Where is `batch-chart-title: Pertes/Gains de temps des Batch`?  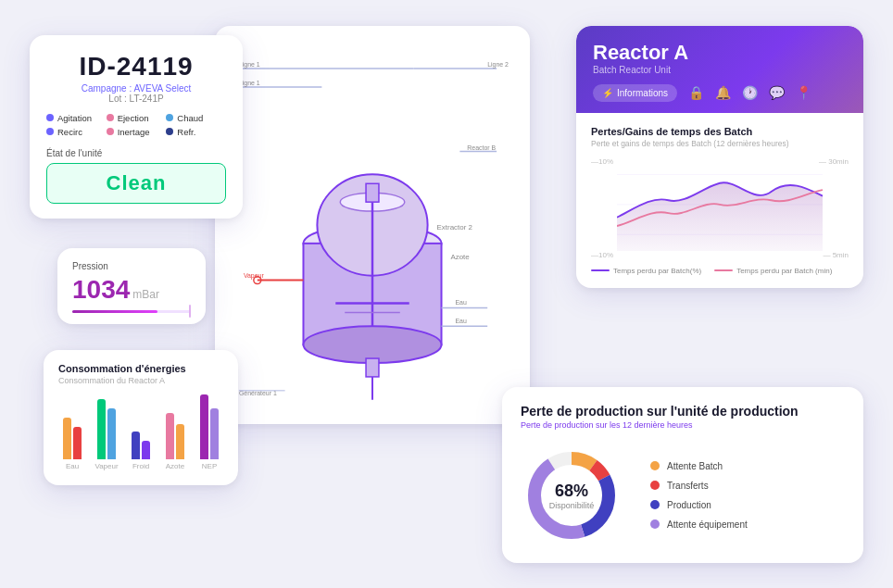
batch-chart-title: Pertes/Gains de temps des Batch is located at coordinates (720, 131).